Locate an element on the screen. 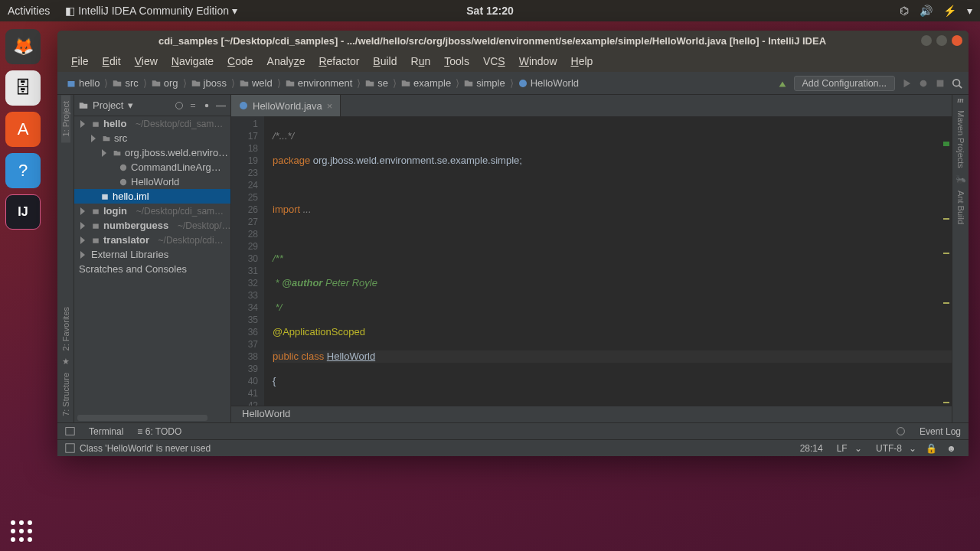  error-stripe is located at coordinates (946, 282).